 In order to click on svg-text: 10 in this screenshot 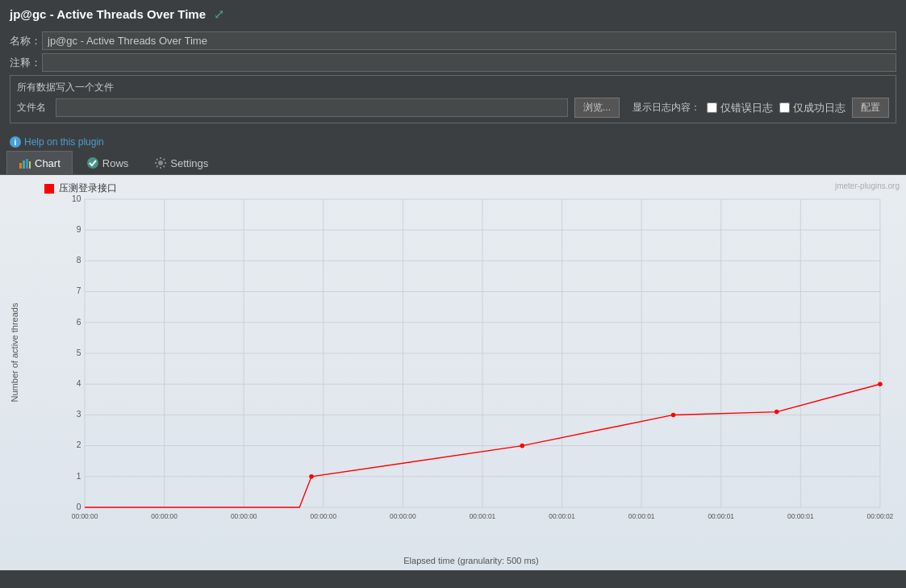, I will do `click(77, 198)`.